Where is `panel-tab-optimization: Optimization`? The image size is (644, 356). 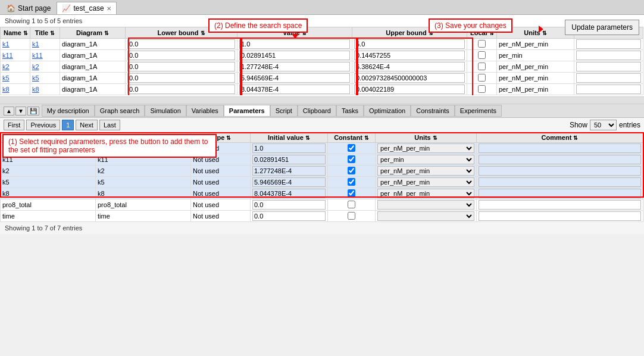 panel-tab-optimization: Optimization is located at coordinates (387, 111).